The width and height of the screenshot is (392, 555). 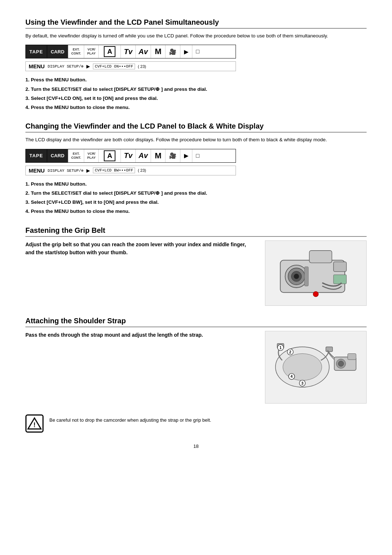 What do you see at coordinates (37, 171) in the screenshot?
I see `menu-label-2: MENU` at bounding box center [37, 171].